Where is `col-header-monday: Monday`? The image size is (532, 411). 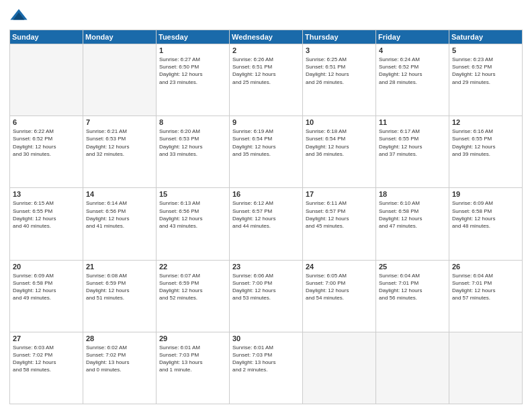 col-header-monday: Monday is located at coordinates (120, 38).